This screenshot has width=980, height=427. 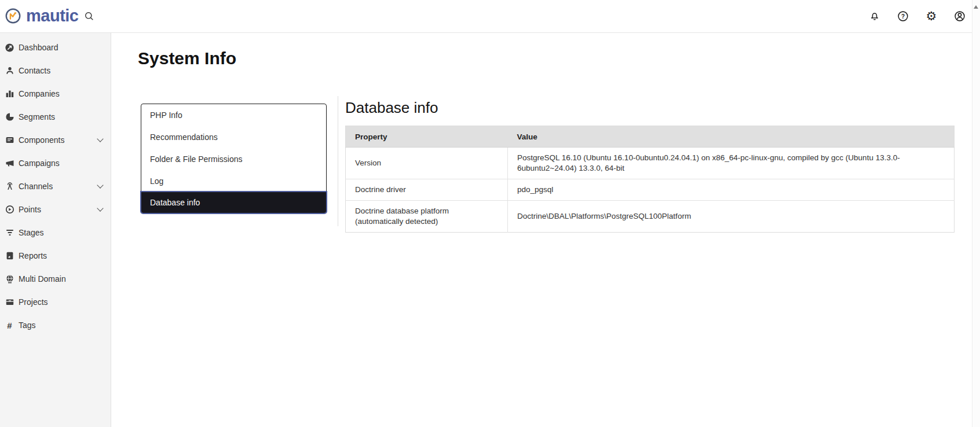 I want to click on archive-box-icon, so click(x=9, y=302).